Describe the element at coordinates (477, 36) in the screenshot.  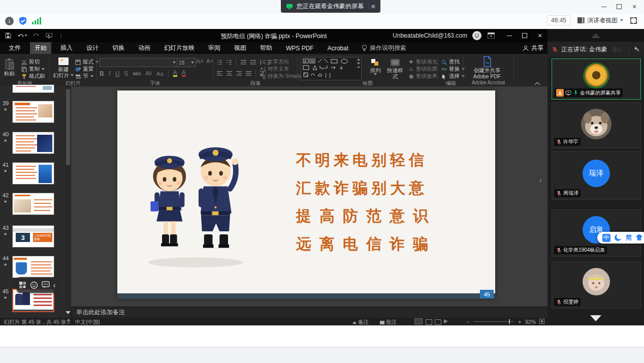
I see `account-avatar: U` at that location.